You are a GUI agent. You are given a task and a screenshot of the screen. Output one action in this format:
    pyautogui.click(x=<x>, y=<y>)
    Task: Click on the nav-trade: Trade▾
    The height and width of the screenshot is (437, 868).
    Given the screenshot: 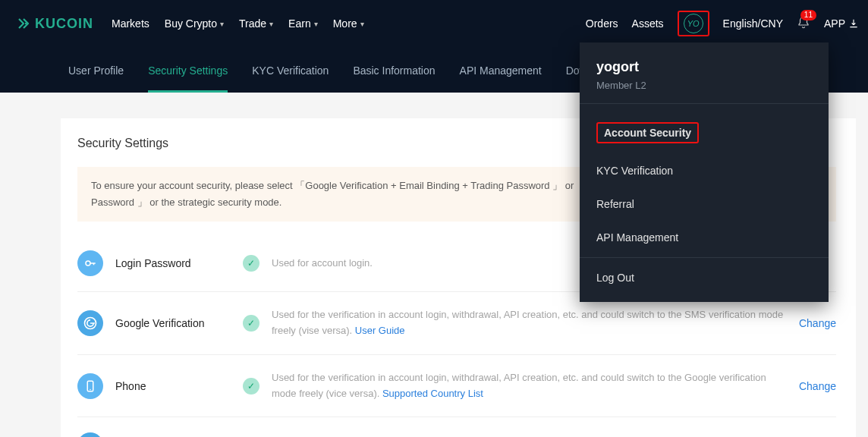 What is the action you would take?
    pyautogui.click(x=256, y=24)
    